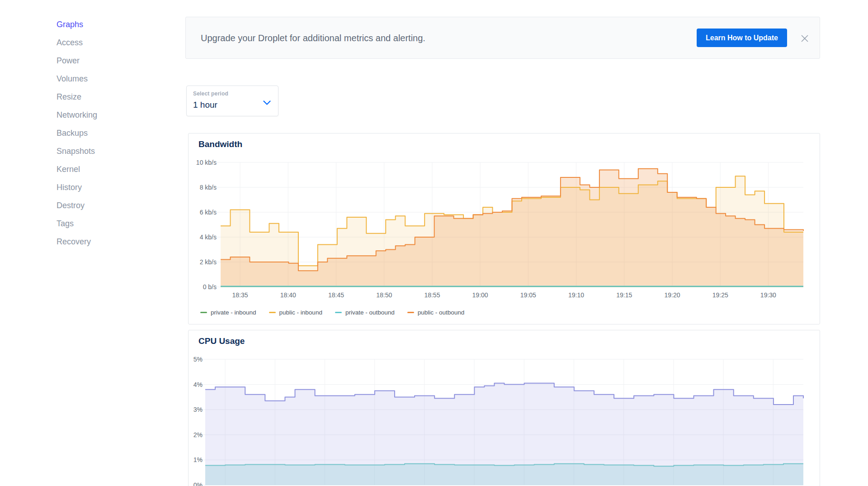 The image size is (868, 486). I want to click on y-axis-tick-label: 2%, so click(195, 435).